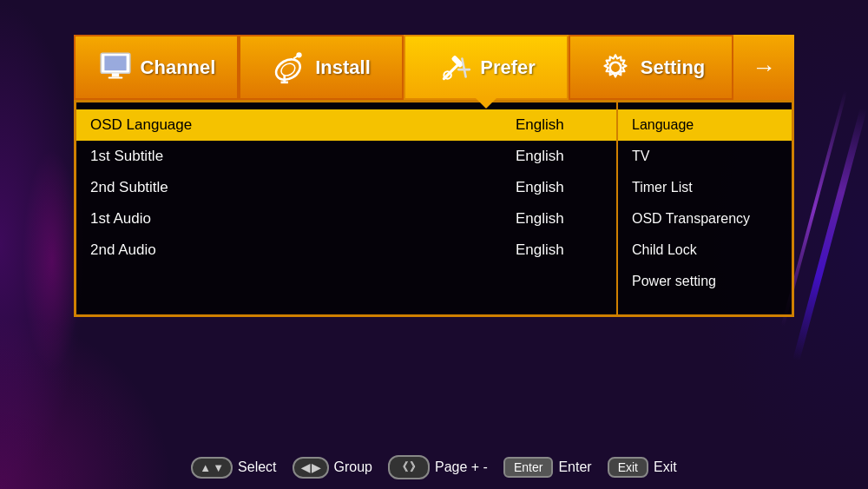 Image resolution: width=868 pixels, height=489 pixels. I want to click on left-row-osd-language-value: English, so click(559, 125).